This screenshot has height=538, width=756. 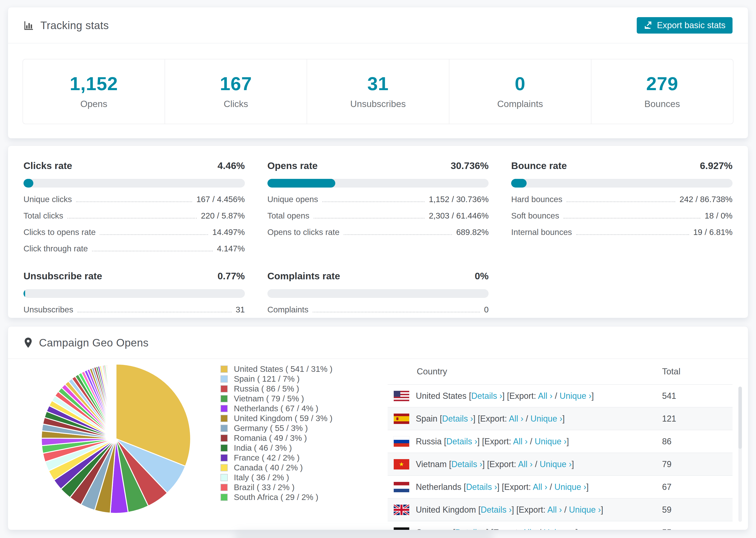 What do you see at coordinates (492, 442) in the screenshot?
I see `country-cell: Russia [Details ›] [Export: All › / Uniq…` at bounding box center [492, 442].